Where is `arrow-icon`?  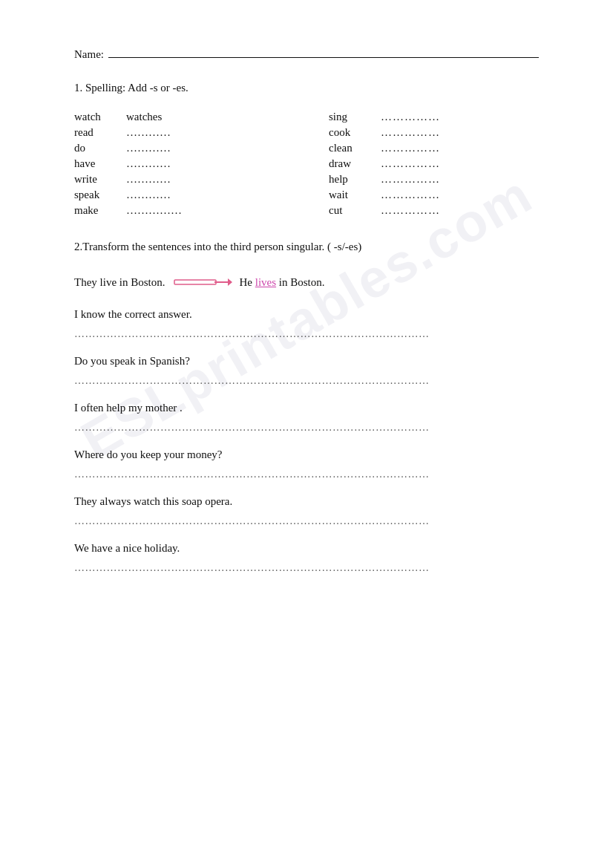
arrow-icon is located at coordinates (203, 282).